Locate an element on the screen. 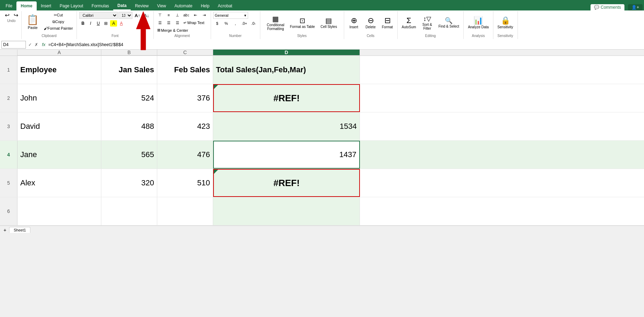  cell-c5: 510 is located at coordinates (185, 183).